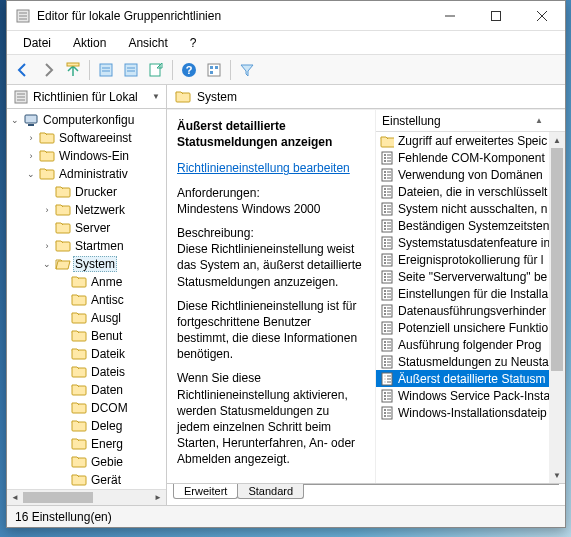 This screenshot has height=537, width=571. I want to click on tree-item: Benut, so click(106, 336).